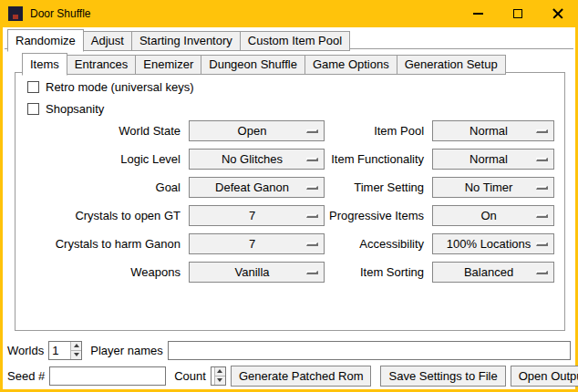 Image resolution: width=578 pixels, height=392 pixels. Describe the element at coordinates (221, 381) in the screenshot. I see `count-spin-down-button` at that location.